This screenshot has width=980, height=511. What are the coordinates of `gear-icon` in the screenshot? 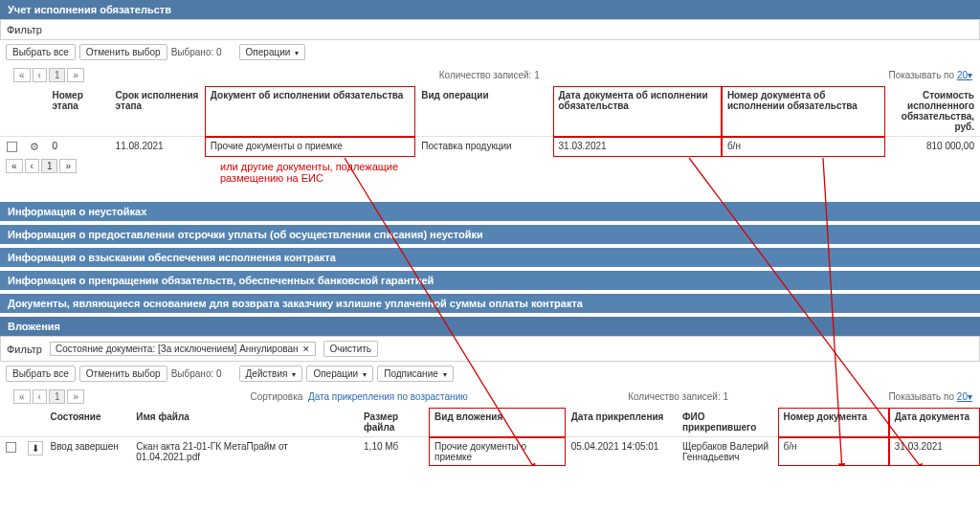 It's located at (34, 147).